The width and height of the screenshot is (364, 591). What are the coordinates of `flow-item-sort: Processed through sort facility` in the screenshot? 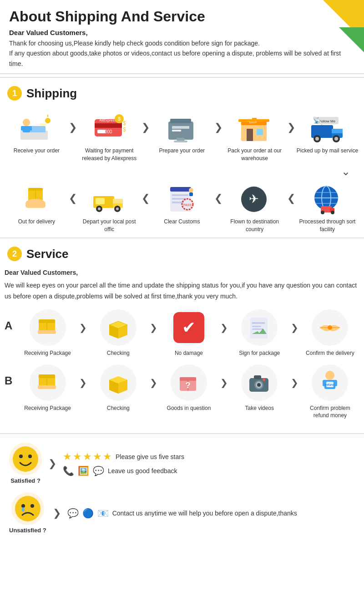 It's located at (327, 208).